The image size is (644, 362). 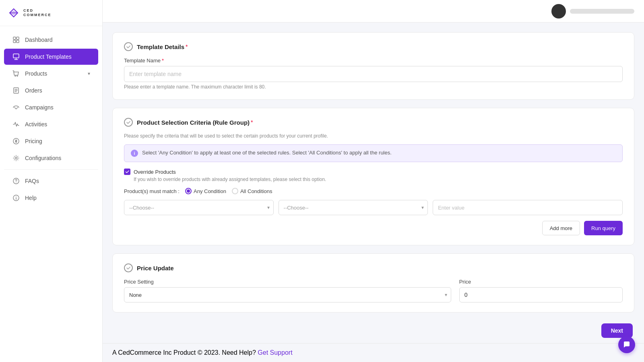 What do you see at coordinates (267, 153) in the screenshot?
I see `info-banner-text: Select 'Any Condition' to apply at least…` at bounding box center [267, 153].